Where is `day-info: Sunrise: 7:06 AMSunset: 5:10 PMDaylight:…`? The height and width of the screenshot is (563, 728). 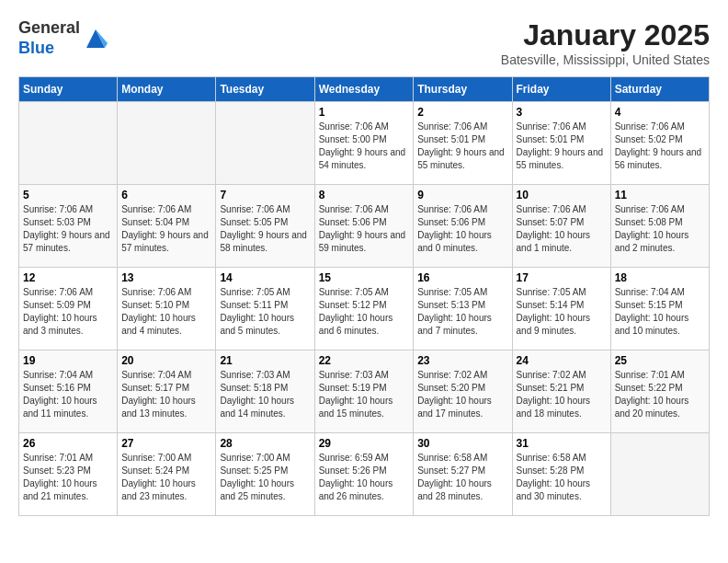
day-info: Sunrise: 7:06 AMSunset: 5:10 PMDaylight:… is located at coordinates (166, 312).